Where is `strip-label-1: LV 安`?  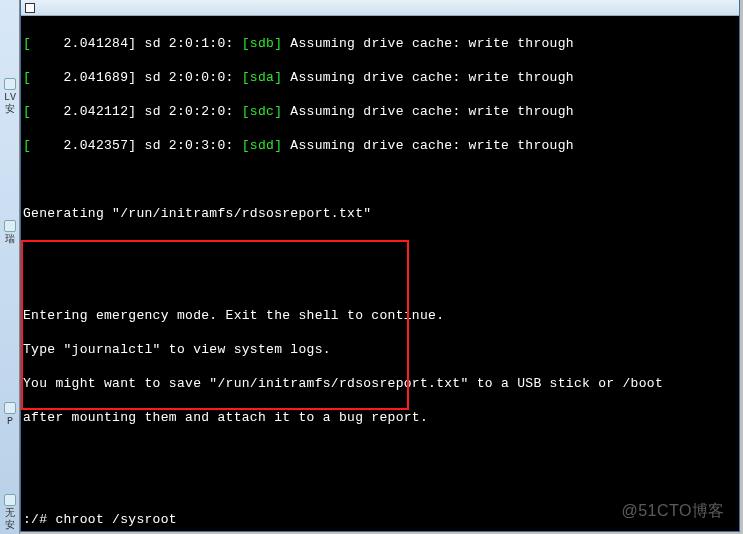
strip-label-1: LV 安 is located at coordinates (10, 104).